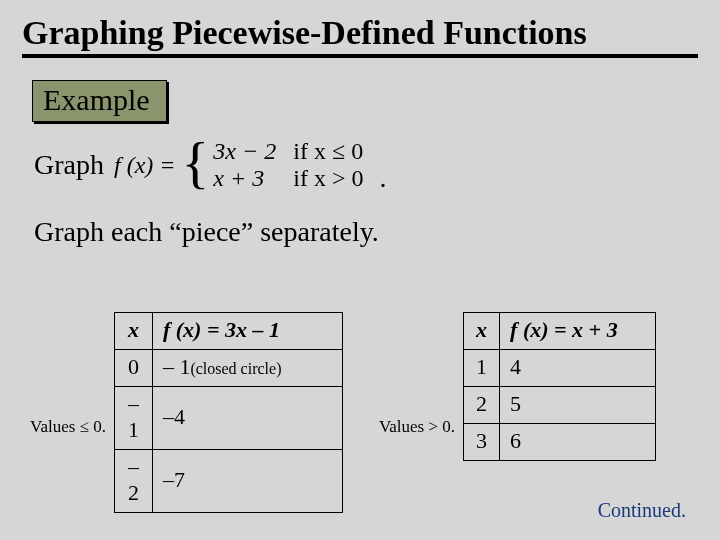  I want to click on t1-head-x: x, so click(133, 332).